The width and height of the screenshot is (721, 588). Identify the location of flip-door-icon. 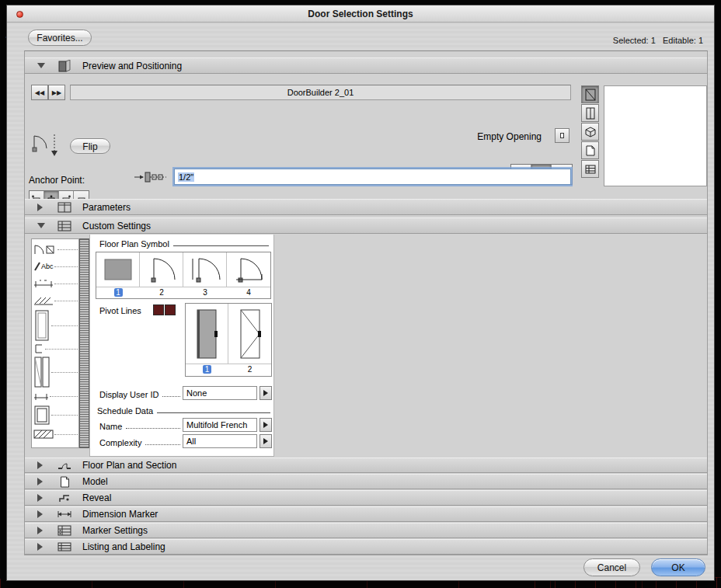
(48, 145).